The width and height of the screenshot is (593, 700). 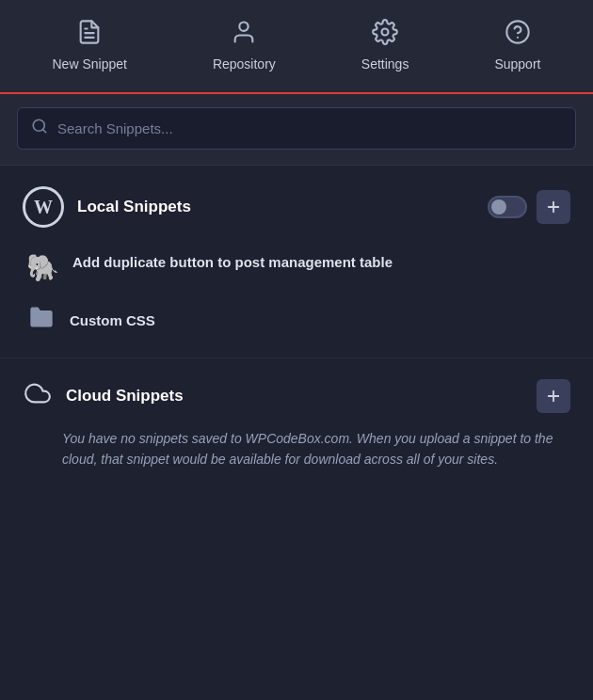 What do you see at coordinates (90, 64) in the screenshot?
I see `nav-label-new-snippet: New Snippet` at bounding box center [90, 64].